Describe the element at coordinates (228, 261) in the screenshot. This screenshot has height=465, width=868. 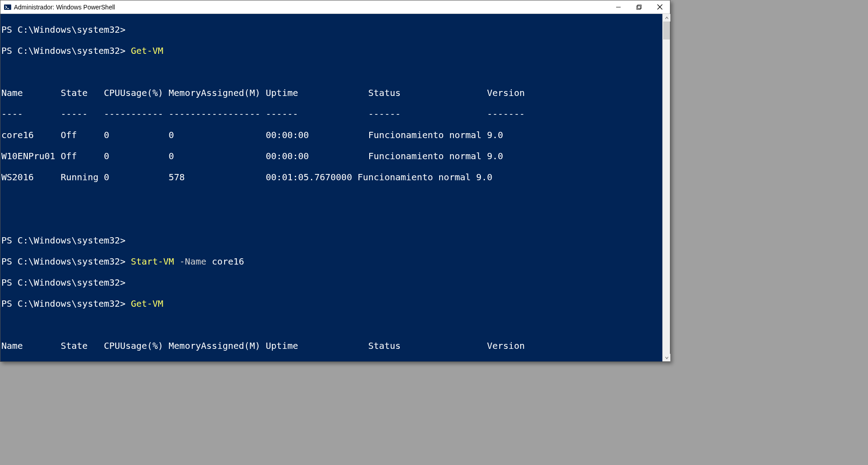
I see `arg-core16: core16` at that location.